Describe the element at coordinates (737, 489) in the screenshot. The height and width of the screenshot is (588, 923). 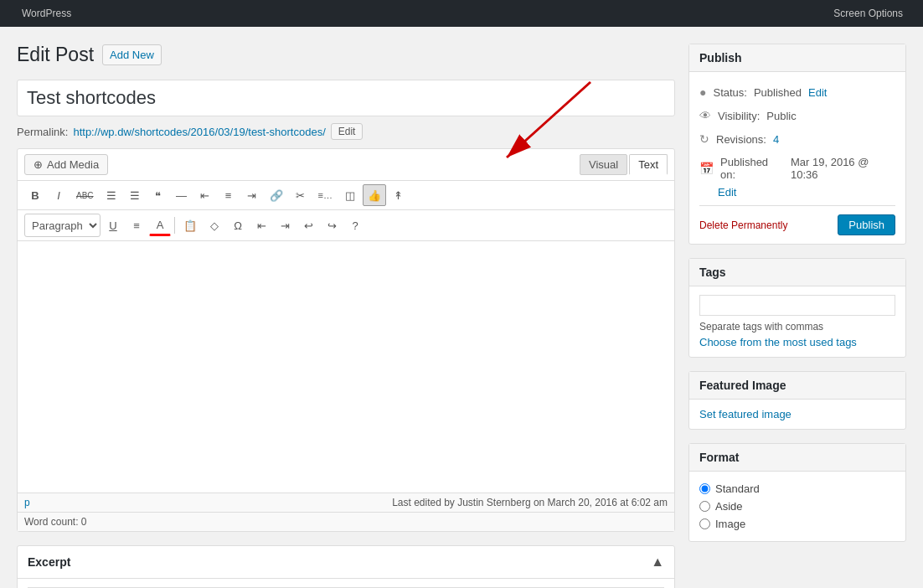
I see `format-label-standard: Standard` at that location.